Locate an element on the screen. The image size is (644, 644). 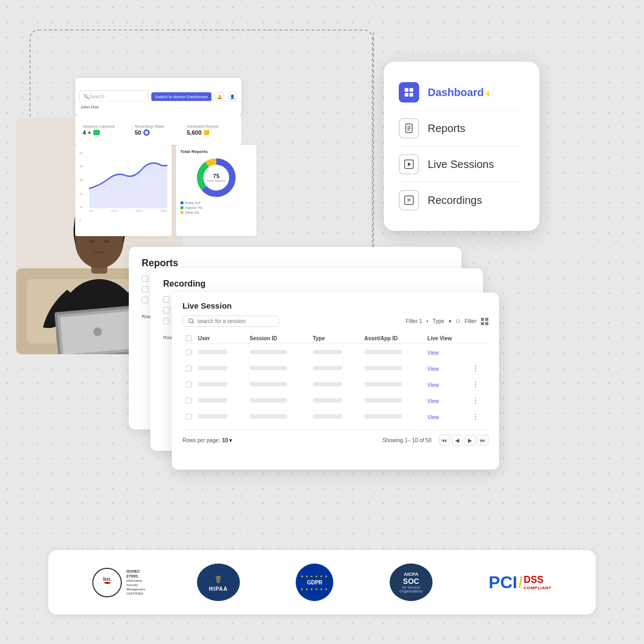
svg-text: bsi. is located at coordinates (107, 579).